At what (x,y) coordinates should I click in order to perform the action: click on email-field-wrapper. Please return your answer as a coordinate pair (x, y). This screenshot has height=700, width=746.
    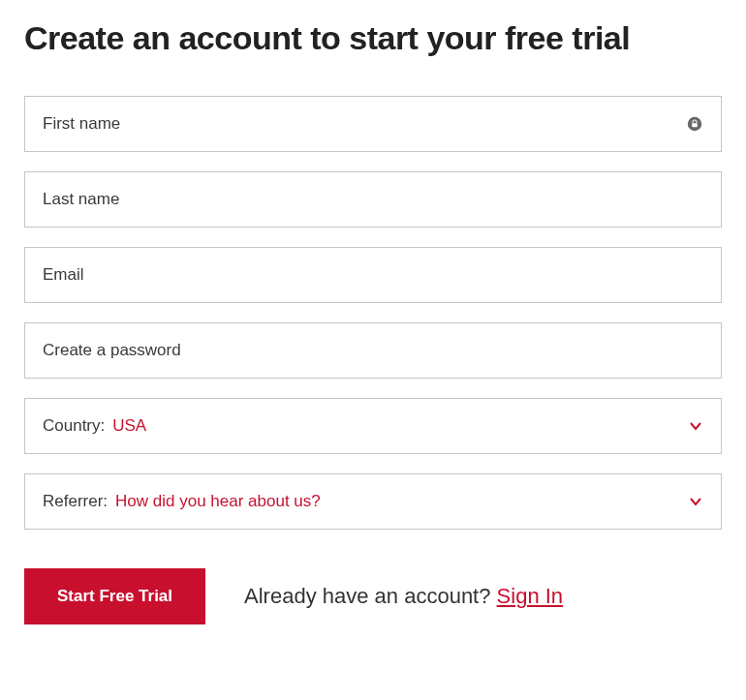
    Looking at the image, I should click on (373, 275).